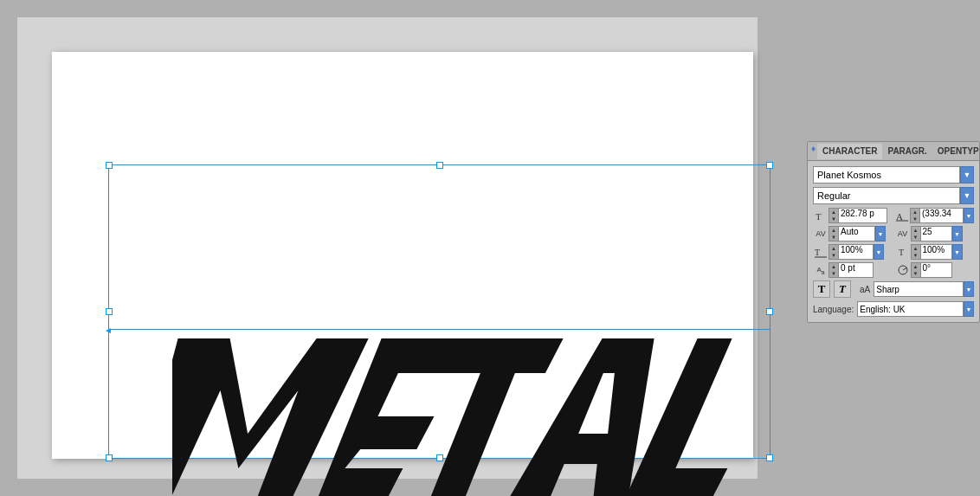  Describe the element at coordinates (814, 151) in the screenshot. I see `panel-tab-arrow: ♦` at that location.